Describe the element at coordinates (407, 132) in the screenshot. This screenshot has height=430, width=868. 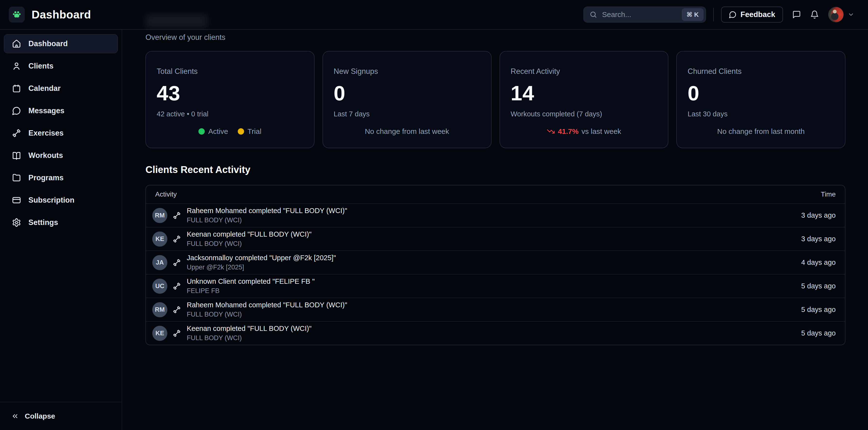
I see `card-footer-note: No change from last week` at that location.